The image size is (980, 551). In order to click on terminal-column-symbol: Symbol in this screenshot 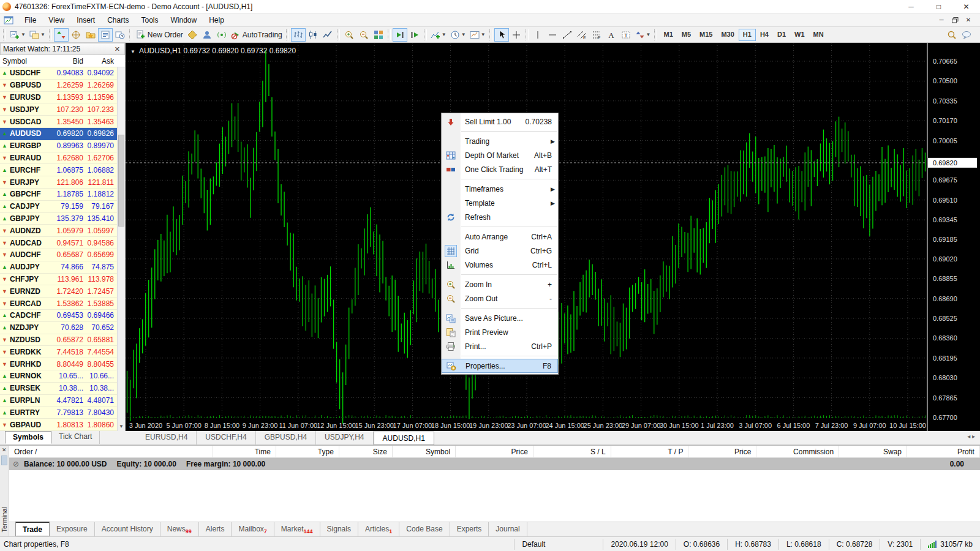, I will do `click(424, 452)`.